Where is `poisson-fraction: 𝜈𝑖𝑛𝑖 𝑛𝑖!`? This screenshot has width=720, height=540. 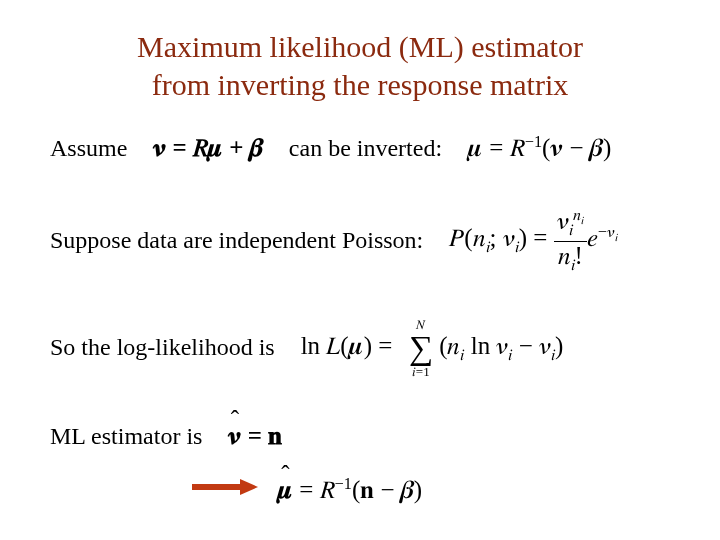 poisson-fraction: 𝜈𝑖𝑛𝑖 𝑛𝑖! is located at coordinates (570, 240).